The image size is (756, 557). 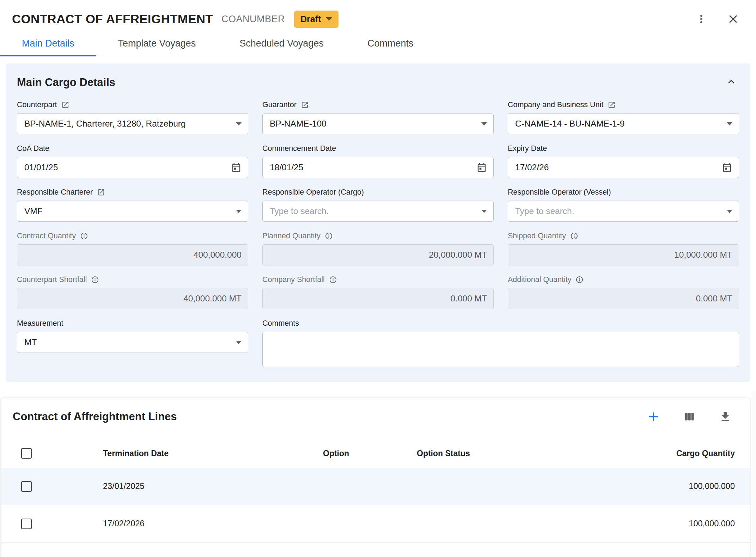 I want to click on download-button, so click(x=725, y=417).